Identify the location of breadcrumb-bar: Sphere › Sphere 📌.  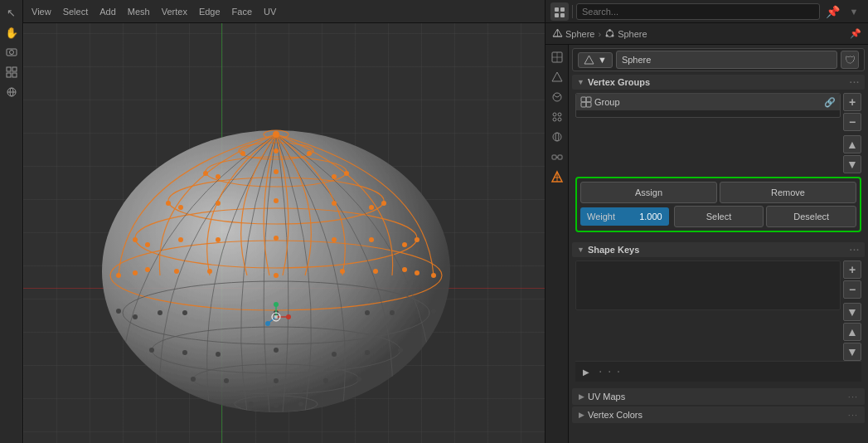
(706, 34).